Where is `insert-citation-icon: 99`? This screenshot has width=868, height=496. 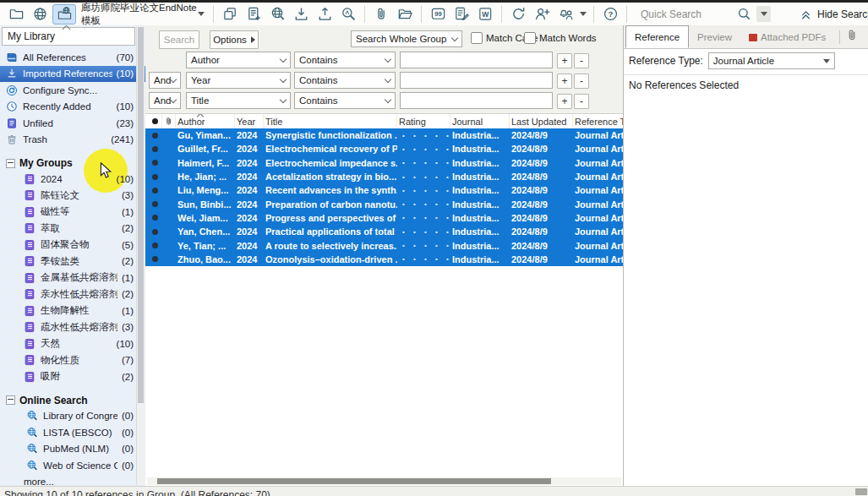
insert-citation-icon: 99 is located at coordinates (438, 14).